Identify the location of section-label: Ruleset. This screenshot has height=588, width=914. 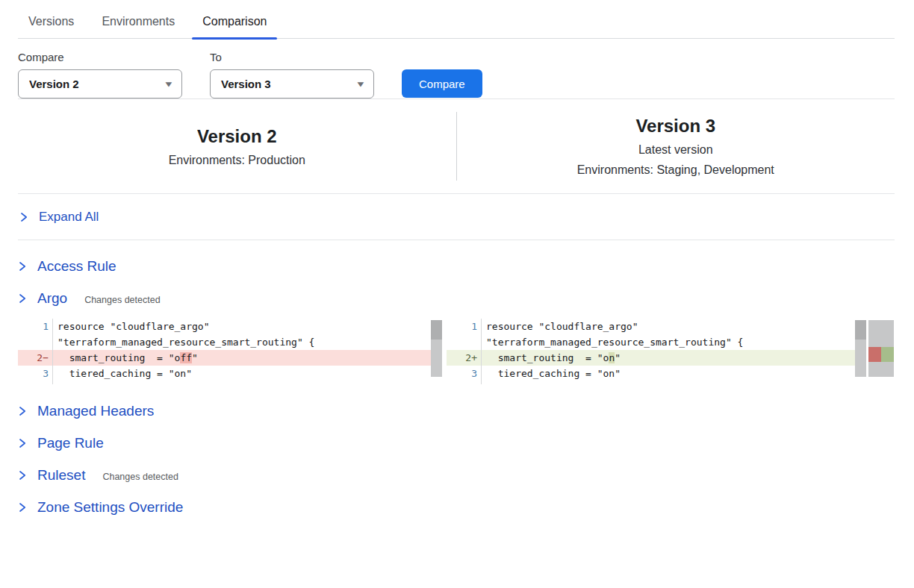
(61, 475).